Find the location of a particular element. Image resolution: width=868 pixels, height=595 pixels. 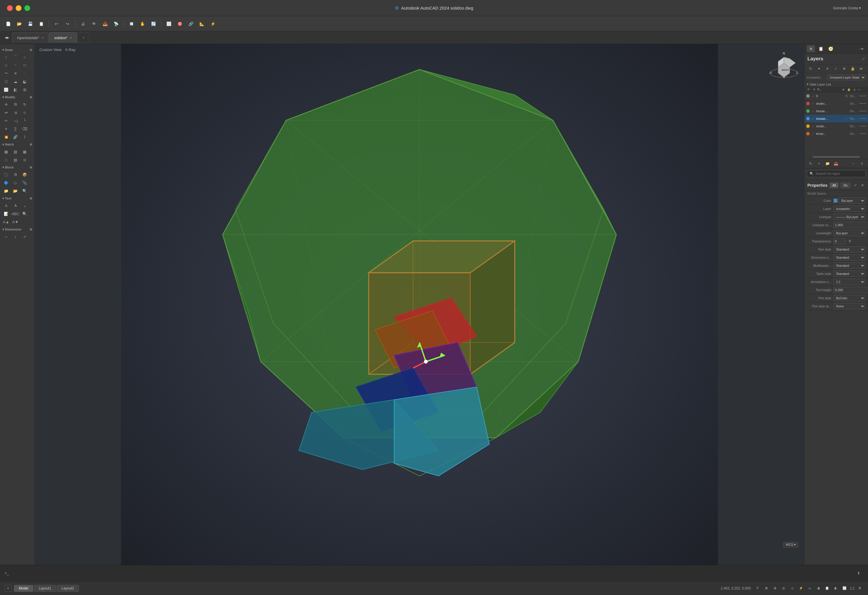

tool-block5: ◇ is located at coordinates (15, 183).